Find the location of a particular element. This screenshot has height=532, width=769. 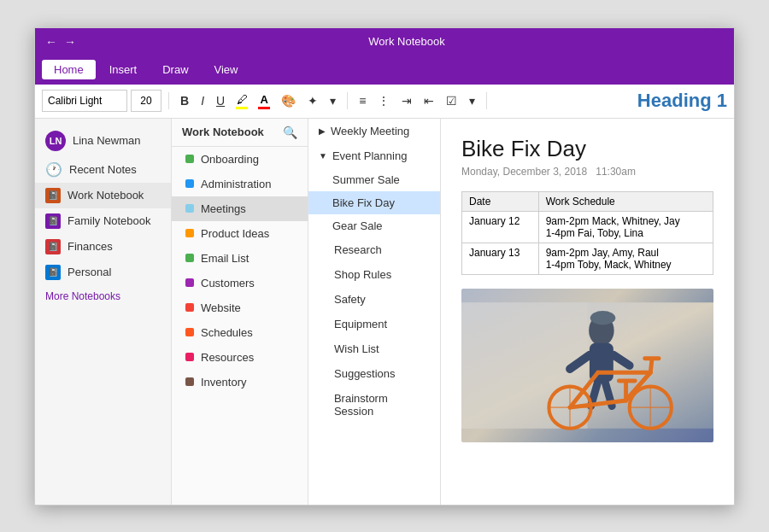

table-header-schedule: Work Schedule is located at coordinates (625, 202).